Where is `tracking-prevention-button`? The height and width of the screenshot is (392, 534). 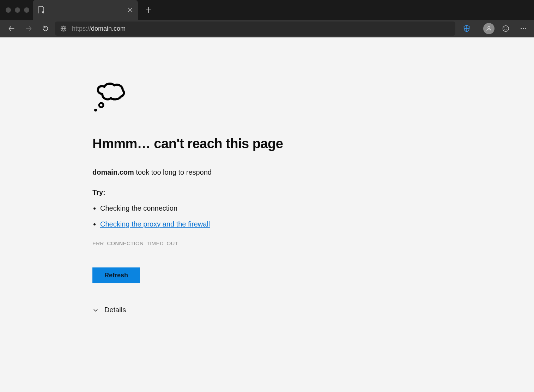 tracking-prevention-button is located at coordinates (467, 29).